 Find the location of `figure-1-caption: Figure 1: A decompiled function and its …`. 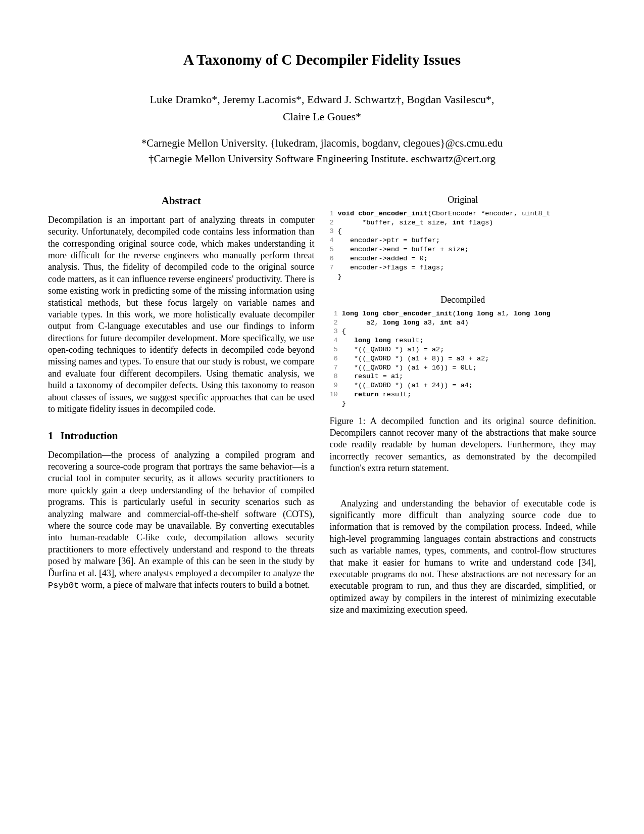

figure-1-caption: Figure 1: A decompiled function and its … is located at coordinates (463, 445).